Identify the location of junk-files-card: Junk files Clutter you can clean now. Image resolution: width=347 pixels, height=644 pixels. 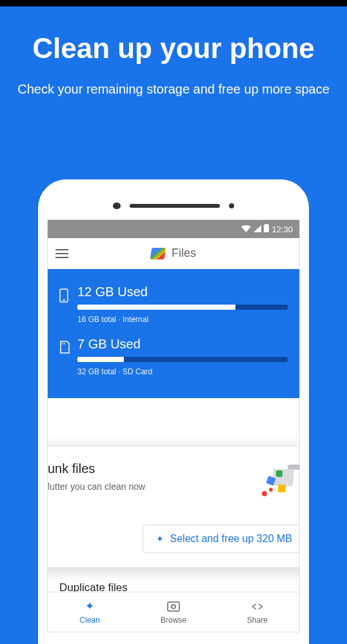
(174, 507).